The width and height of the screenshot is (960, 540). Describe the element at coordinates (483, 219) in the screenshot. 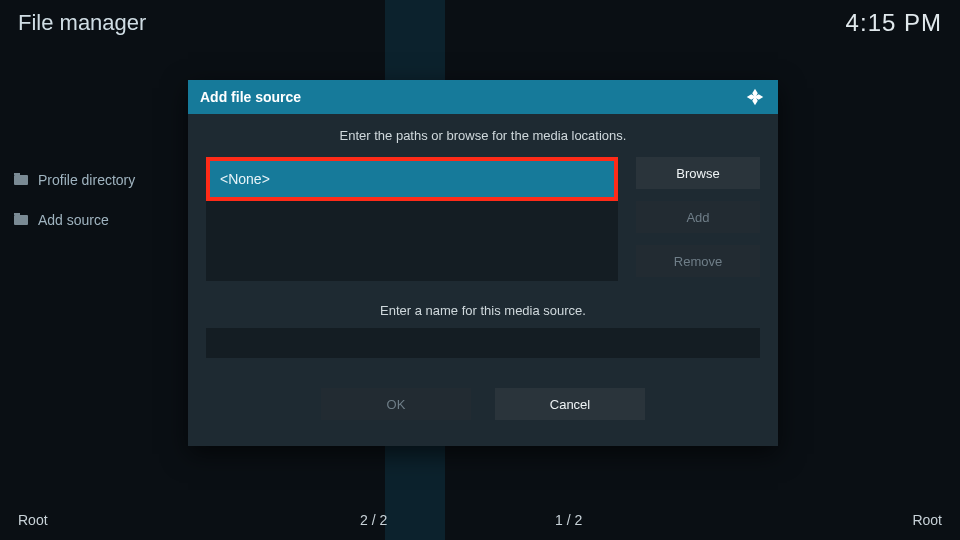

I see `media-paths-row: <None> Browse Add Remove` at that location.